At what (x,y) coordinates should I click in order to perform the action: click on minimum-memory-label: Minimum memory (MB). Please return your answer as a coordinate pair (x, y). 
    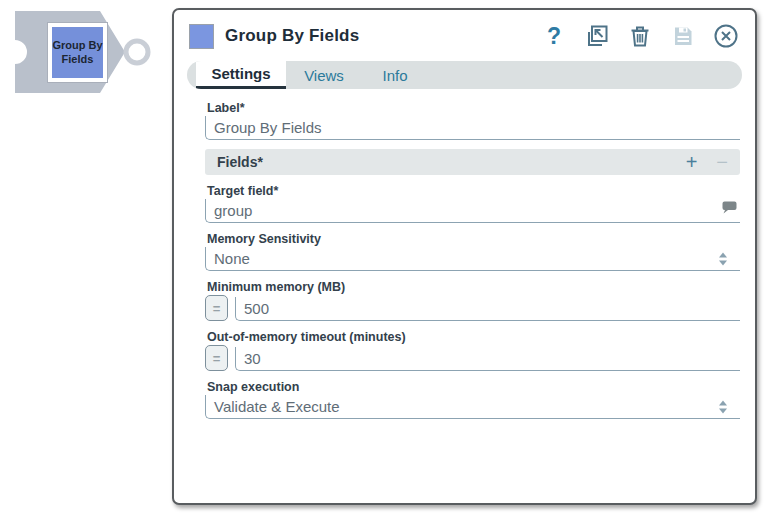
    Looking at the image, I should click on (474, 287).